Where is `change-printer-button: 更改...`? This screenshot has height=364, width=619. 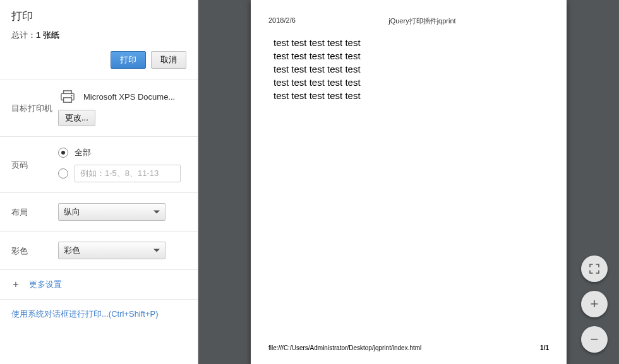 change-printer-button: 更改... is located at coordinates (77, 118).